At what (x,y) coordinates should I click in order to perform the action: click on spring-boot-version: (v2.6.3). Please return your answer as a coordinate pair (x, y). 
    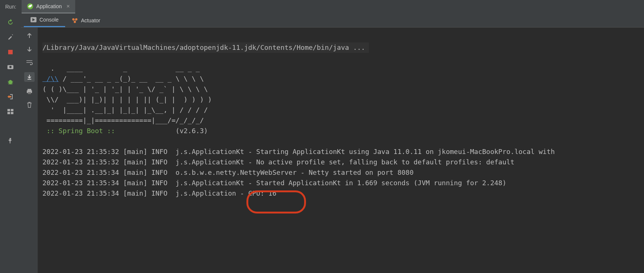
    Looking at the image, I should click on (163, 131).